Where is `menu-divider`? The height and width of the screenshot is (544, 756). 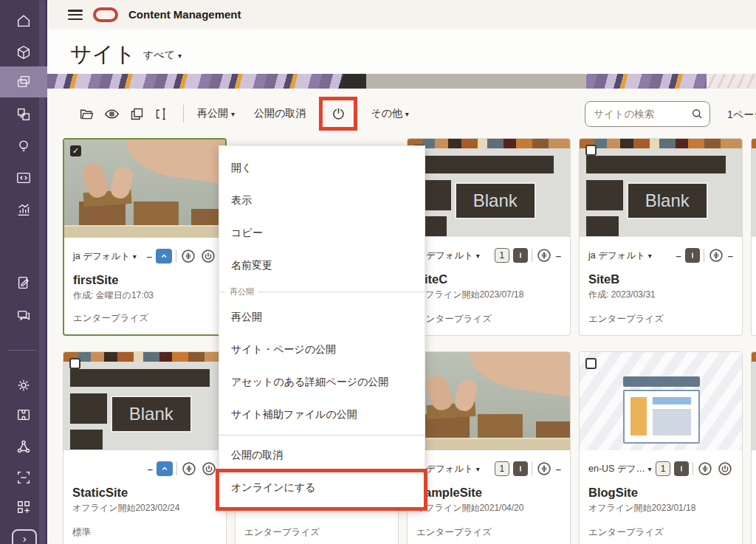 menu-divider is located at coordinates (322, 435).